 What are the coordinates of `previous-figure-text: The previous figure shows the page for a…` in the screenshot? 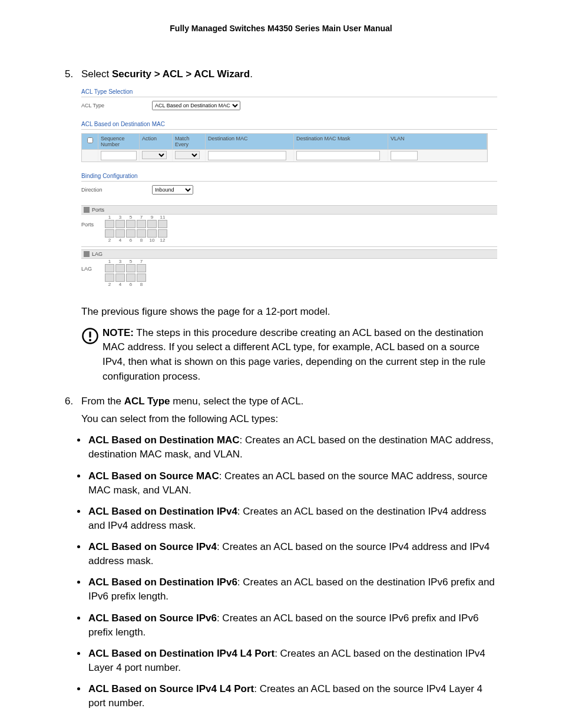 It's located at (289, 312).